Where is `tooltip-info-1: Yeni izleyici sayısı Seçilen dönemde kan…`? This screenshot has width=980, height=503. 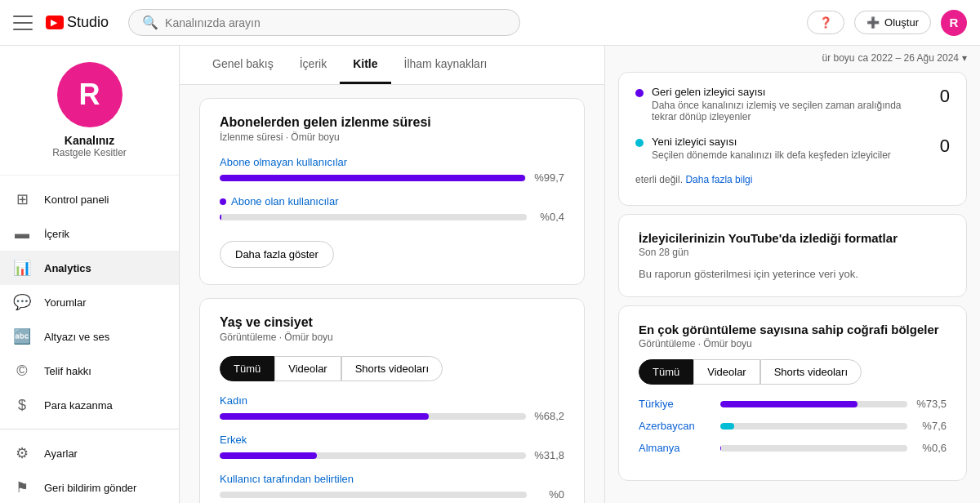
tooltip-info-1: Yeni izleyici sayısı Seçilen dönemde kan… is located at coordinates (787, 149).